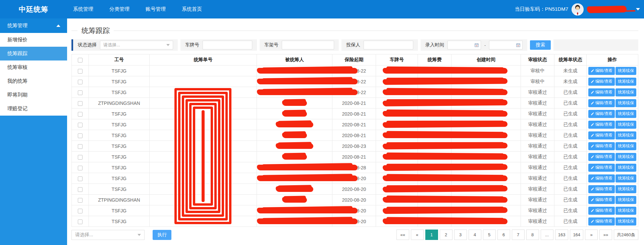  I want to click on sidebar-item-我的统筹: 我的统筹, so click(34, 81).